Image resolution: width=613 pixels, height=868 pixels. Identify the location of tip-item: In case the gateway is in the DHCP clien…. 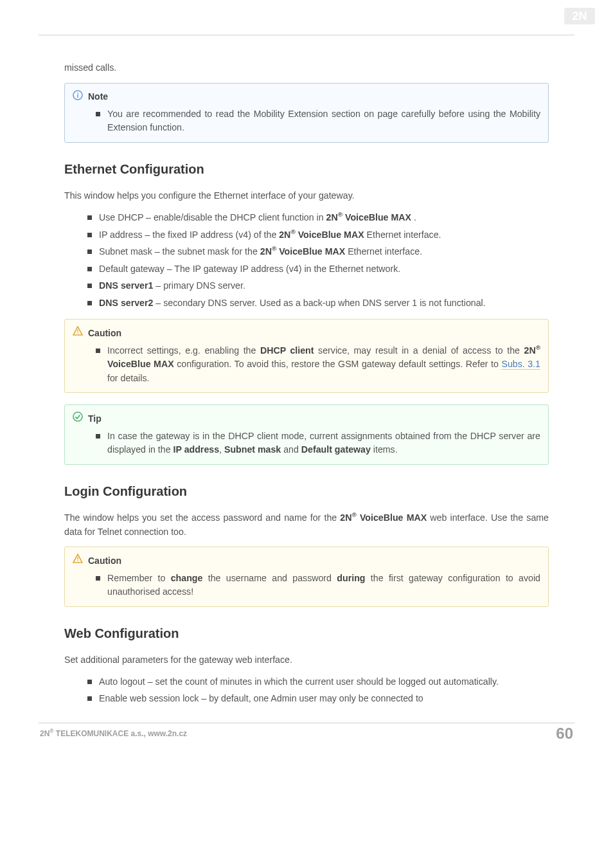
(318, 444).